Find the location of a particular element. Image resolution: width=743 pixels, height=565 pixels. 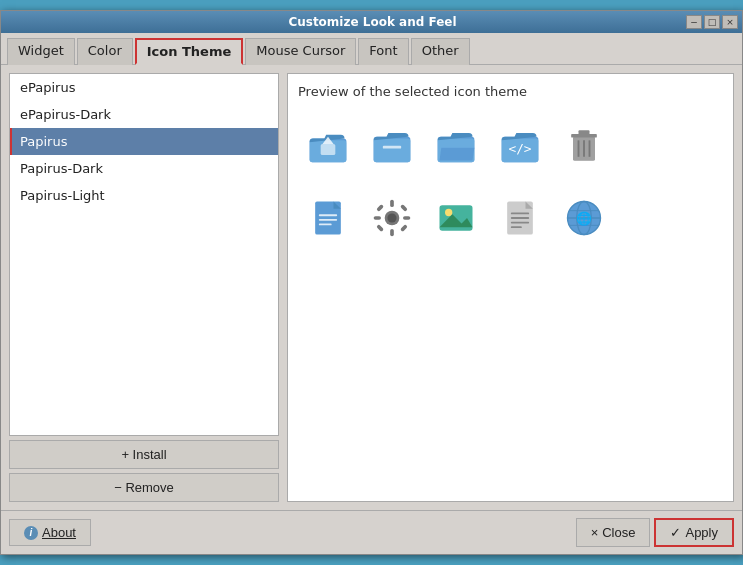

home-folder-icon is located at coordinates (328, 144).